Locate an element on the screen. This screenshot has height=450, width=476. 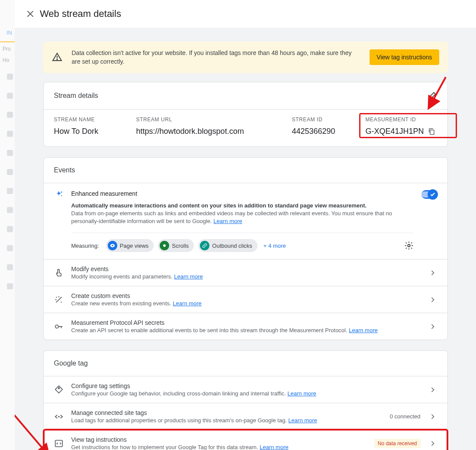
connected-desc: Load tags for additional properties or p… is located at coordinates (179, 420).